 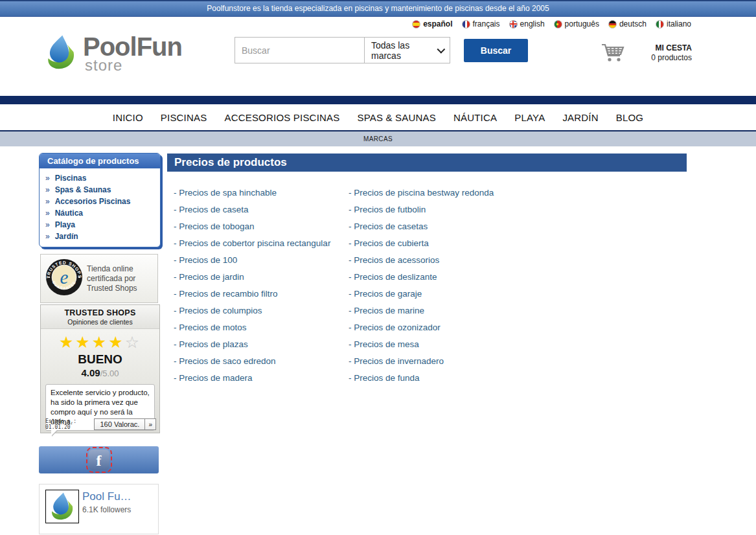 What do you see at coordinates (421, 196) in the screenshot?
I see `price-link-row: - Precios de piscina bestway redonda` at bounding box center [421, 196].